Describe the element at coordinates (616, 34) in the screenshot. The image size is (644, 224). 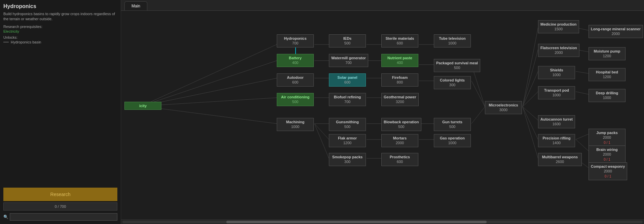
I see `node-cost-long_range_scanner: 2000` at that location.